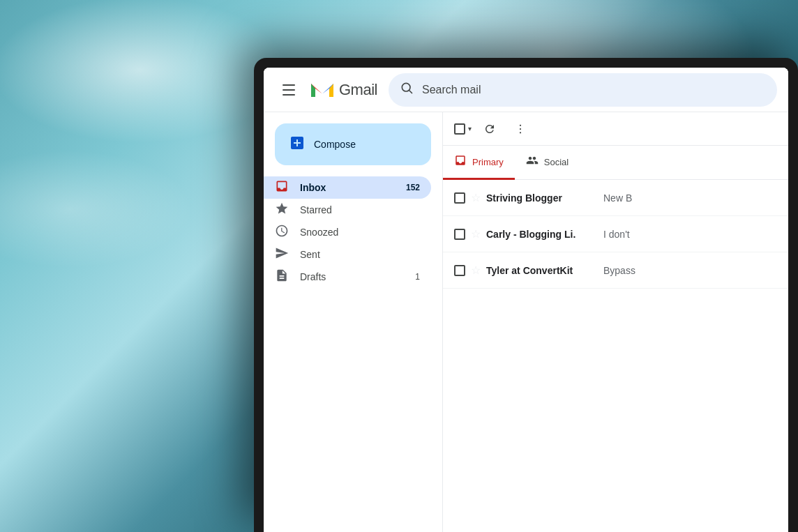 Image resolution: width=798 pixels, height=532 pixels. Describe the element at coordinates (479, 163) in the screenshot. I see `tab-primary: Primary` at that location.